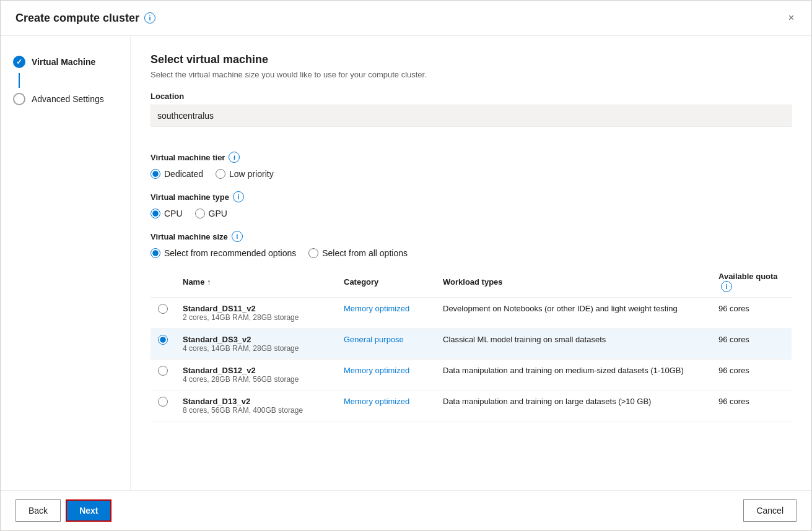 The width and height of the screenshot is (812, 531). What do you see at coordinates (256, 308) in the screenshot?
I see `vm-name: Standard_DS11_v2` at bounding box center [256, 308].